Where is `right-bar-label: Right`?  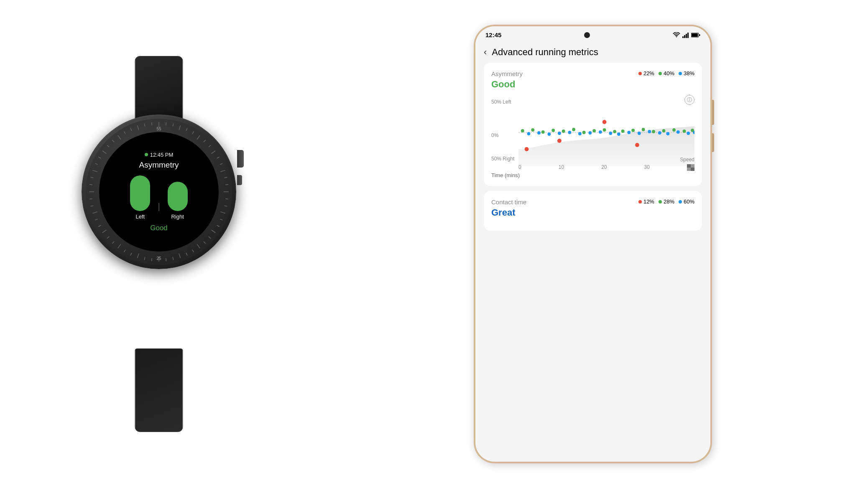
right-bar-label: Right is located at coordinates (177, 216).